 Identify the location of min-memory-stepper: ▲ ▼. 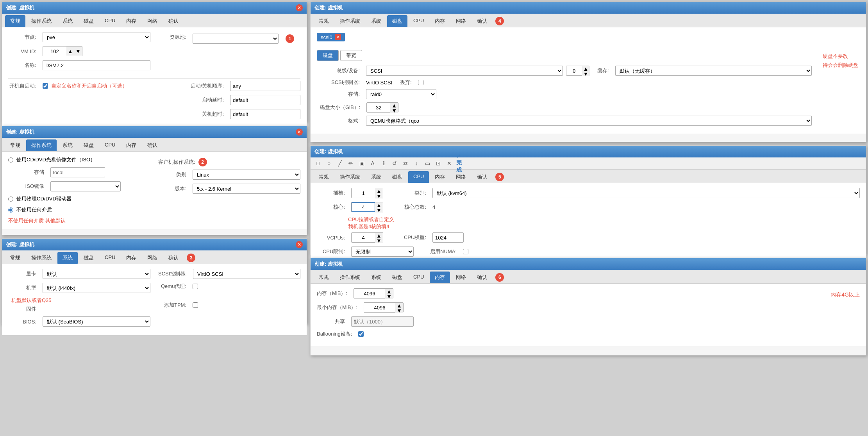
(384, 307).